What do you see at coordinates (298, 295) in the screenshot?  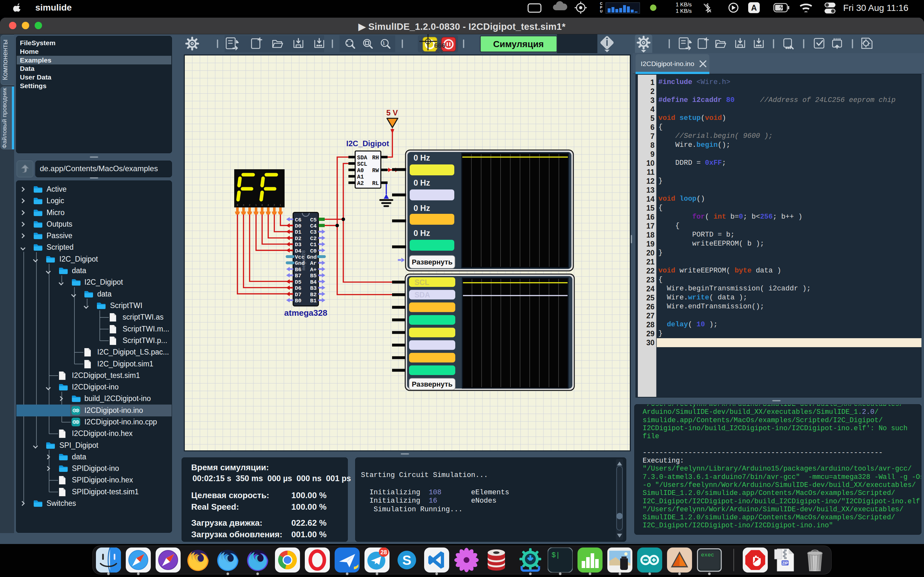 I see `svg-text: D7` at bounding box center [298, 295].